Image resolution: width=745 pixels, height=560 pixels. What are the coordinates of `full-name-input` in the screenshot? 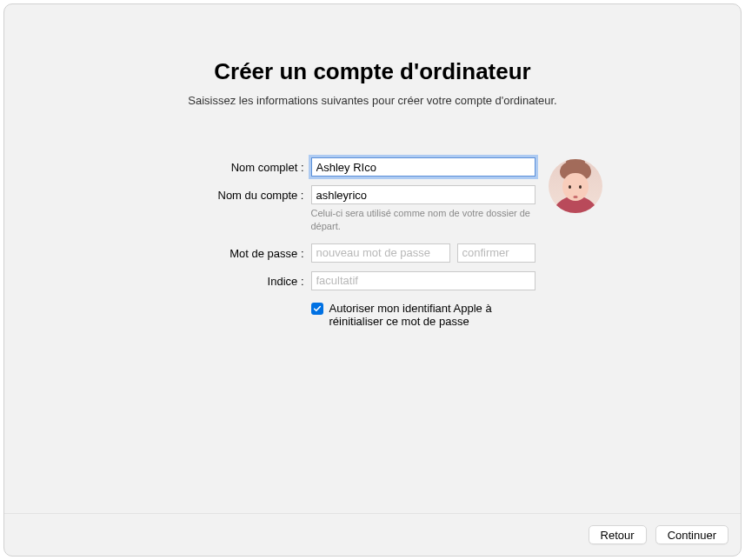 It's located at (423, 167).